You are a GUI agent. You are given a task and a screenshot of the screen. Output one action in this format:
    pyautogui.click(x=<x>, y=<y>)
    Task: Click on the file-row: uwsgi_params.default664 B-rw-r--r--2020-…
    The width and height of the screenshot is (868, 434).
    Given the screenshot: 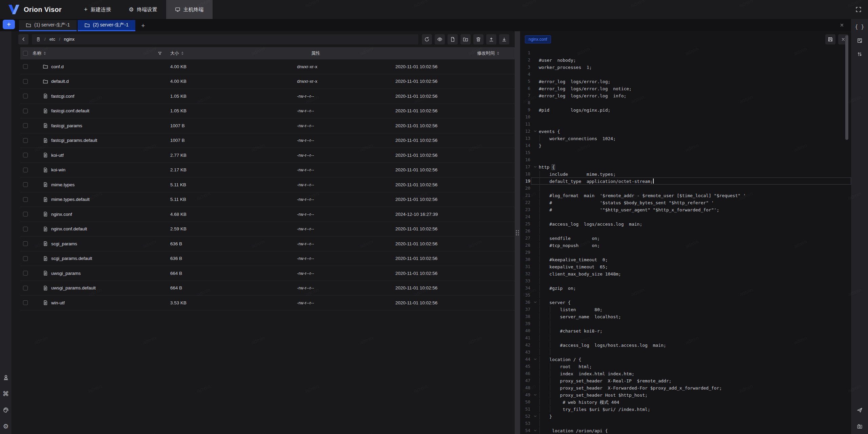 What is the action you would take?
    pyautogui.click(x=268, y=288)
    